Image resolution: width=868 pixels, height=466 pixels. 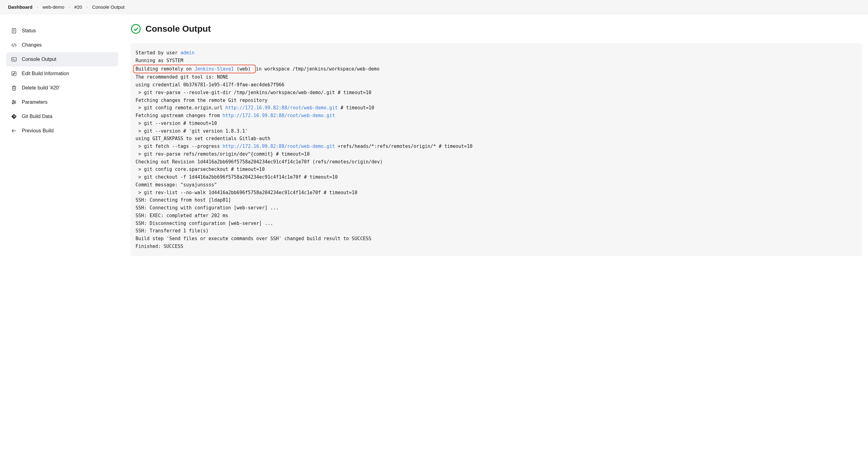 I want to click on console-link: Jenkins-Slave1, so click(x=214, y=69).